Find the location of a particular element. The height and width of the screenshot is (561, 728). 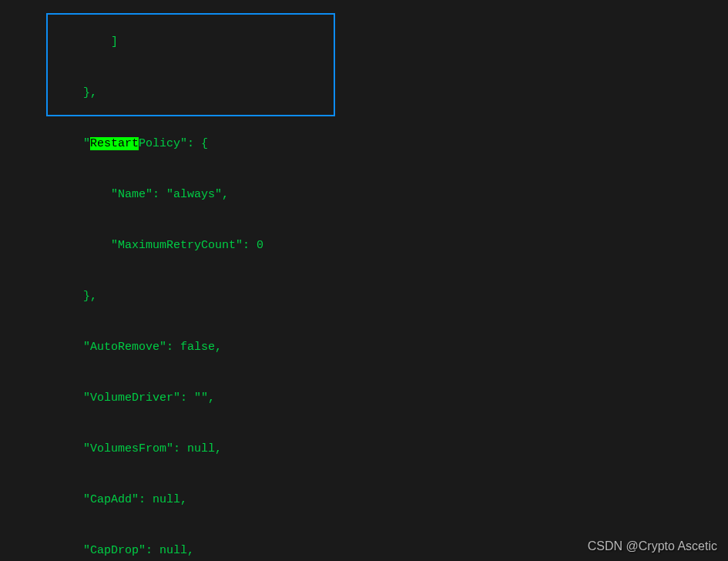

code-line: "VolumeDriver": "", is located at coordinates (364, 398).